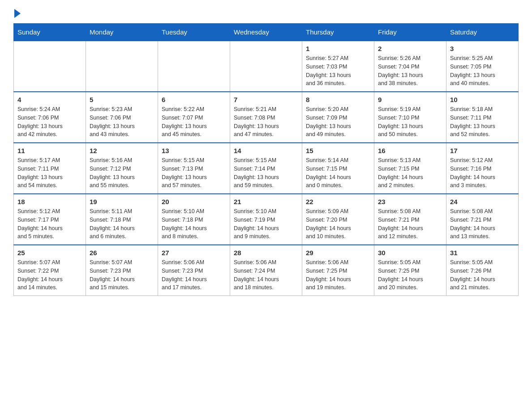 The height and width of the screenshot is (411, 532). Describe the element at coordinates (410, 201) in the screenshot. I see `day-number: 23` at that location.